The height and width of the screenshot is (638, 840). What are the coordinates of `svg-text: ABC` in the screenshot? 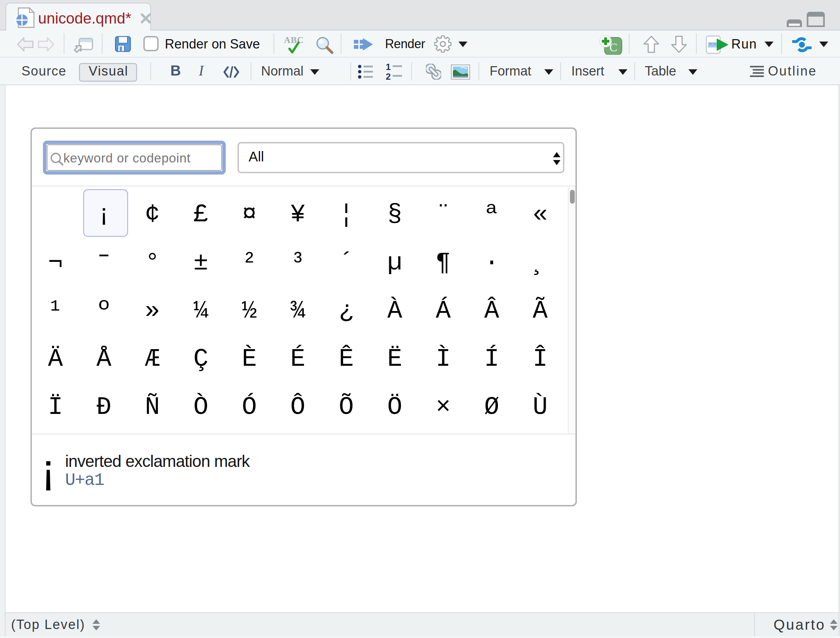 It's located at (294, 40).